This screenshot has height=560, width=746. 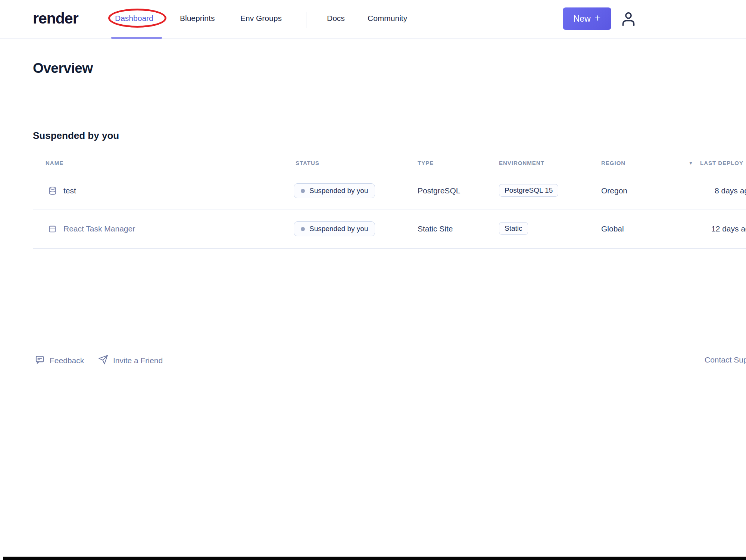 What do you see at coordinates (261, 18) in the screenshot?
I see `nav-item-env-groups: Env Groups` at bounding box center [261, 18].